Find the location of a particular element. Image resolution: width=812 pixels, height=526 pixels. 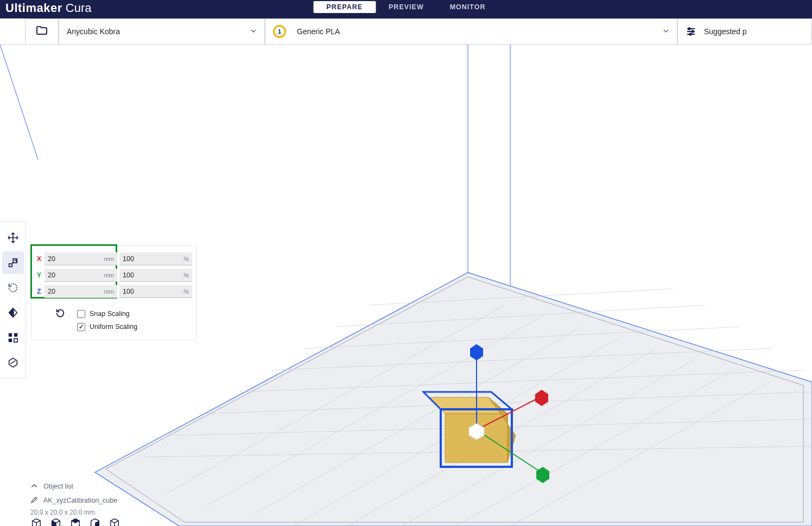

brand-name: Ultimaker is located at coordinates (34, 8).